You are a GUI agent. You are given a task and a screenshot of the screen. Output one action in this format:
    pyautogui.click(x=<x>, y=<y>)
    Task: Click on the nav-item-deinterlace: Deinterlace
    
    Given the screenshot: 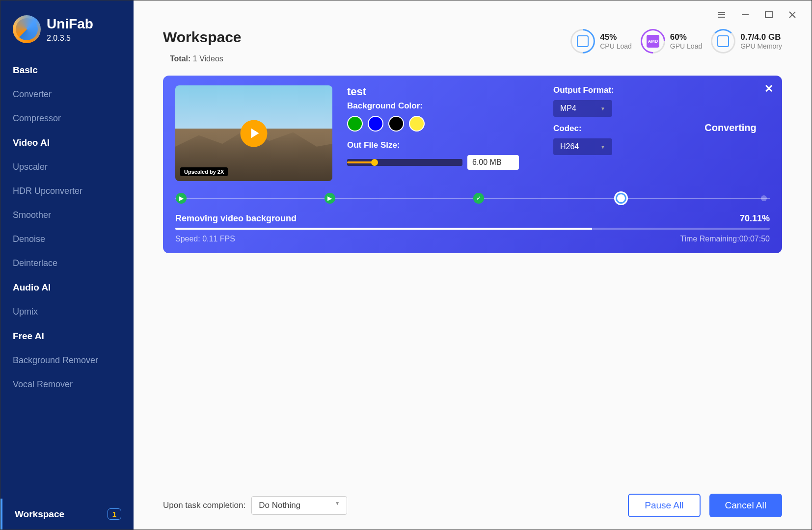 What is the action you would take?
    pyautogui.click(x=67, y=263)
    